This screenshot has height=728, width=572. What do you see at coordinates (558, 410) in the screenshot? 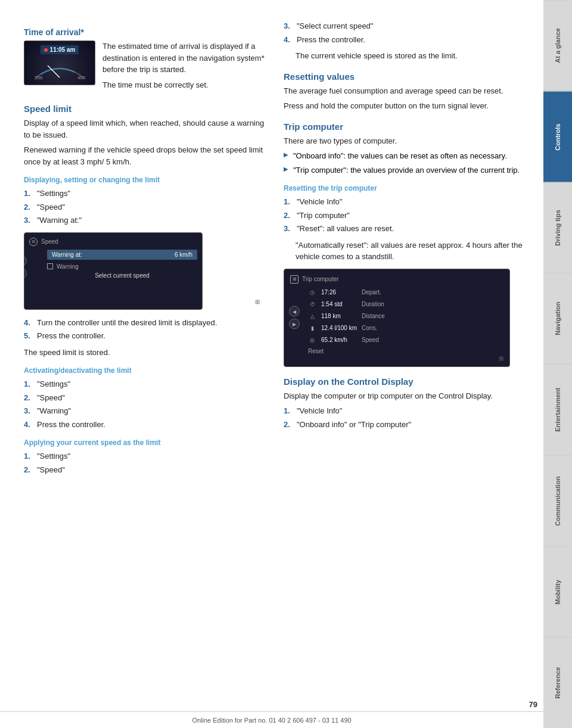
I see `tab-entertainment: Entertainment` at bounding box center [558, 410].